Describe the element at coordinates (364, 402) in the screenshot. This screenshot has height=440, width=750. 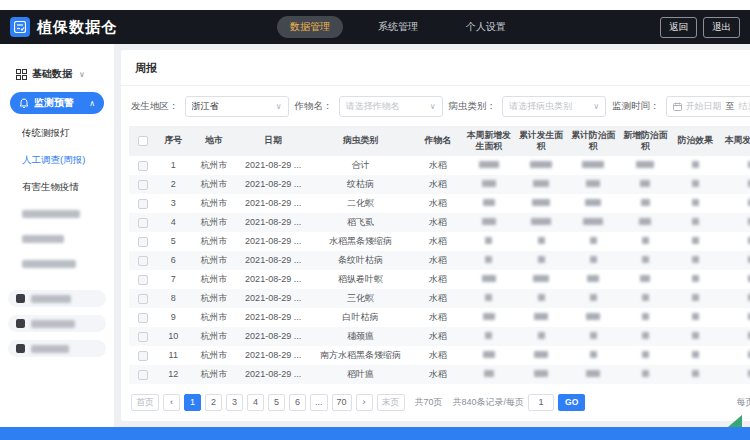
I see `next-page-button: ›` at that location.